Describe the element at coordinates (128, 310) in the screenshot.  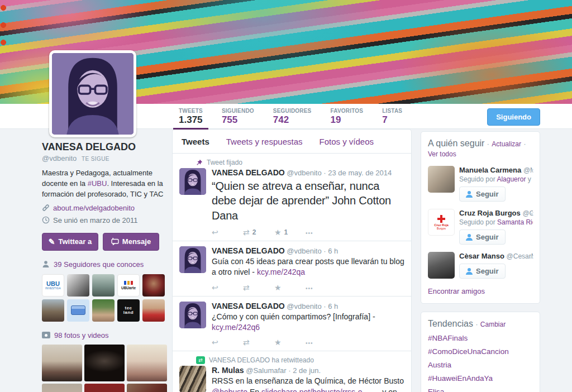
I see `follower-avatar-tecland: tec land` at that location.